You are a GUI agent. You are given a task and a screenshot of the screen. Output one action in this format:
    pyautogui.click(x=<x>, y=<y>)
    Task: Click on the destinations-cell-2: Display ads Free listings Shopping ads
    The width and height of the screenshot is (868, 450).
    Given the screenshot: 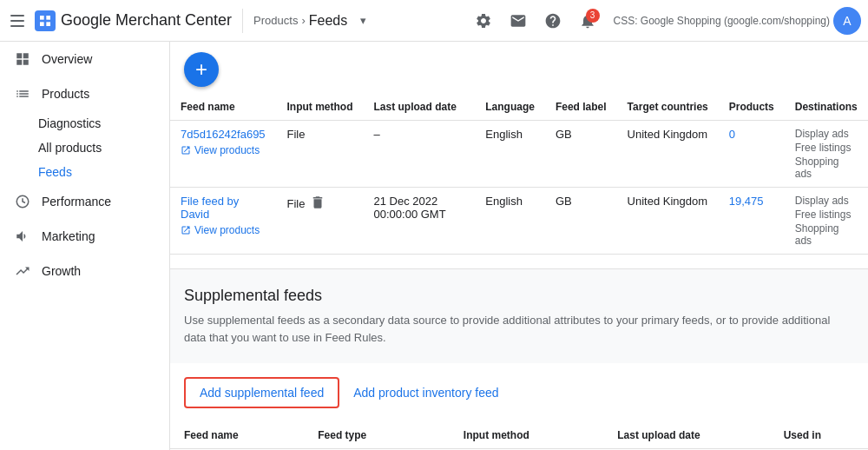 What is the action you would take?
    pyautogui.click(x=826, y=221)
    